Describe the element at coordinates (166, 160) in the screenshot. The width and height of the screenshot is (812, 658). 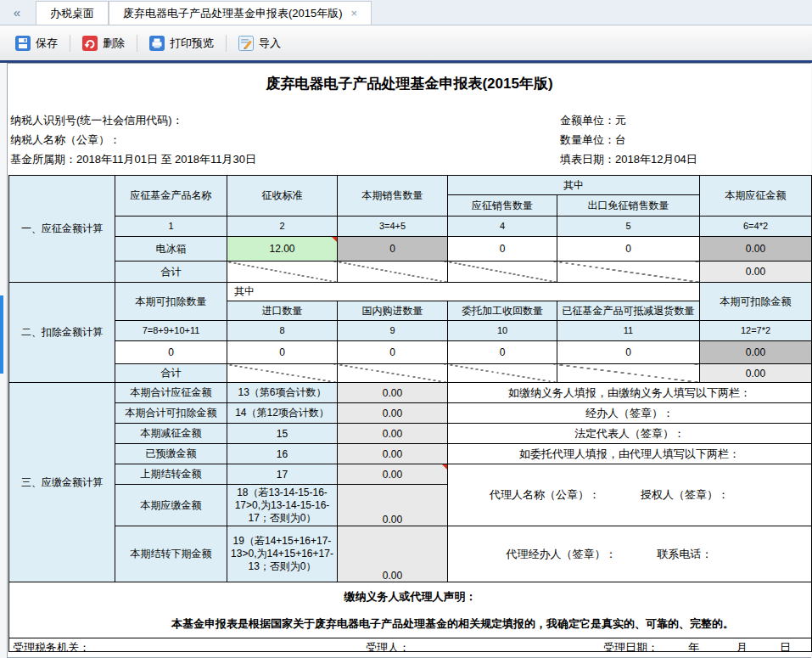
I see `fund-period-value: 2018年11月01日 至 2018年11月30日` at that location.